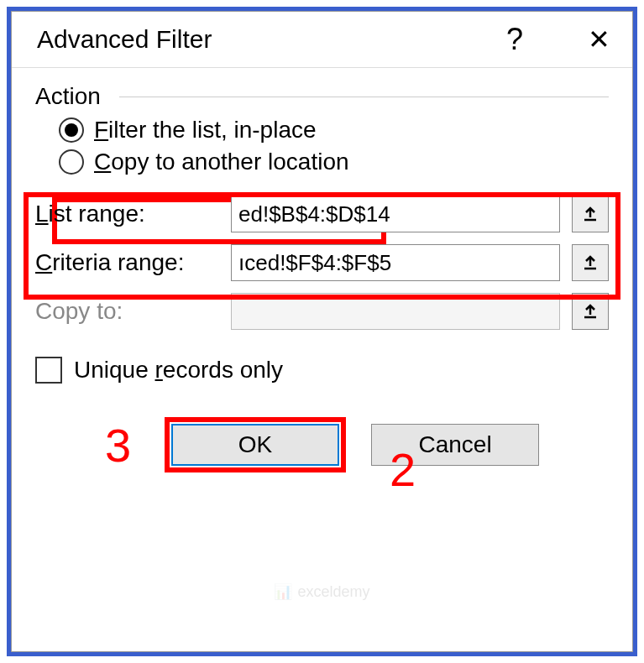 The width and height of the screenshot is (644, 663). What do you see at coordinates (515, 39) in the screenshot?
I see `help-button: ?` at bounding box center [515, 39].